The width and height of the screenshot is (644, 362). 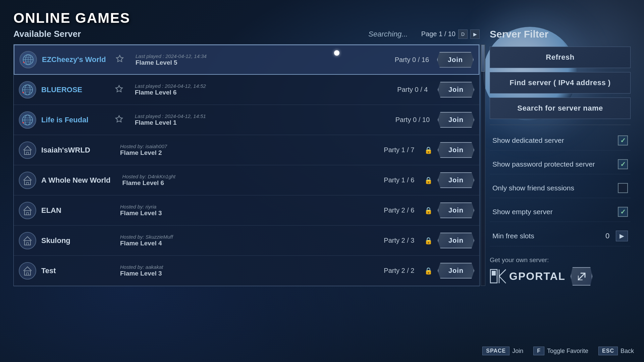 What do you see at coordinates (560, 83) in the screenshot?
I see `find-server-button: Find server ( IPv4 address )` at bounding box center [560, 83].